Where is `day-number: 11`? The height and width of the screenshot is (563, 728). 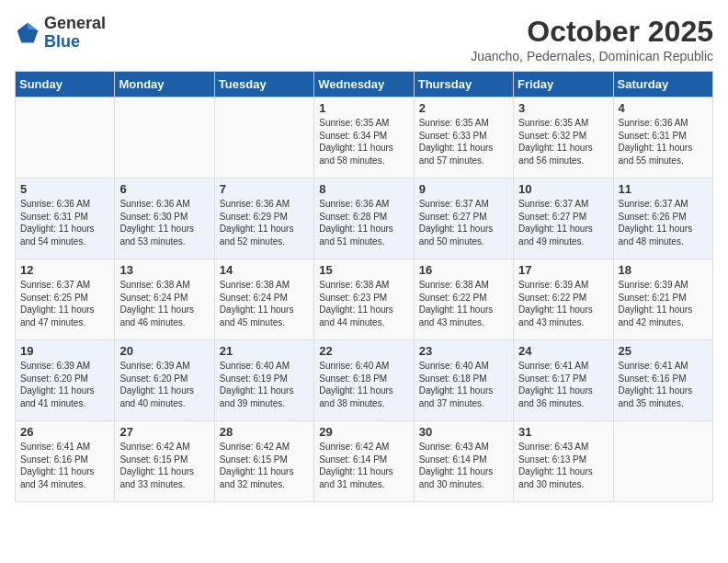 day-number: 11 is located at coordinates (664, 190).